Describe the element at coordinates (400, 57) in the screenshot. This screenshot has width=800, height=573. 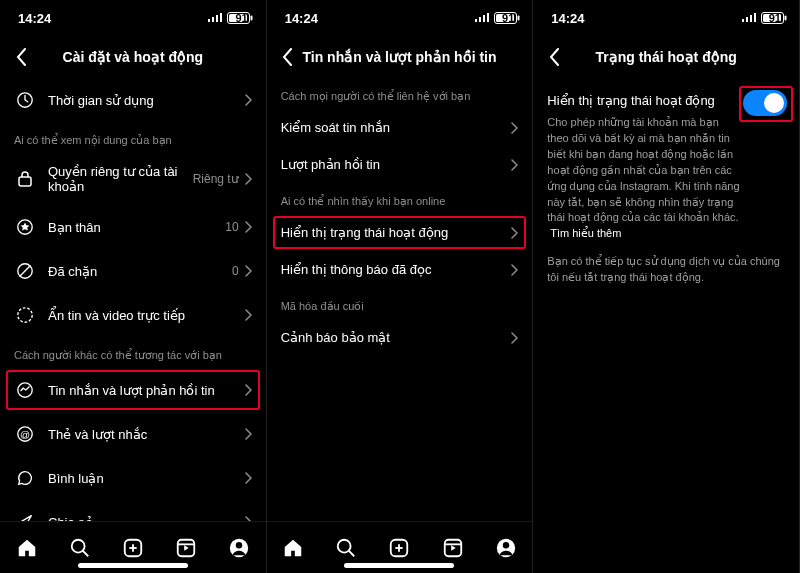
I see `screen-header: Tin nhắn và lượt phản hồi tin` at that location.